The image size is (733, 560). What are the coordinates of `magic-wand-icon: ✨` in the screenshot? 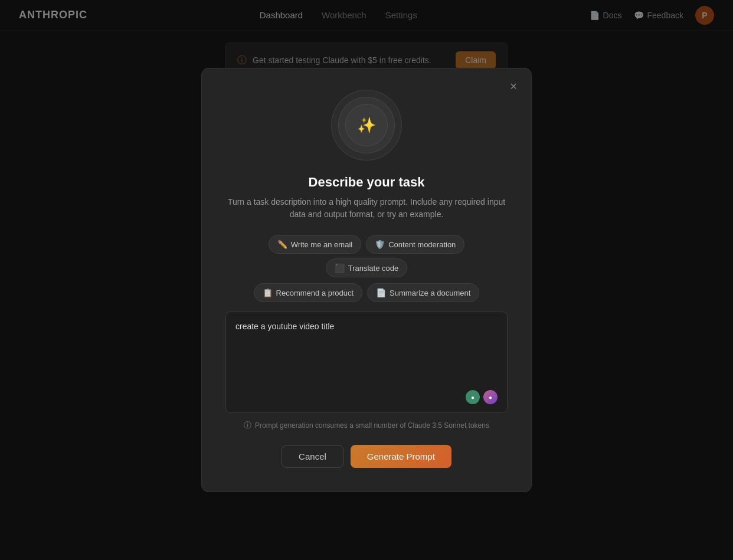 It's located at (366, 125).